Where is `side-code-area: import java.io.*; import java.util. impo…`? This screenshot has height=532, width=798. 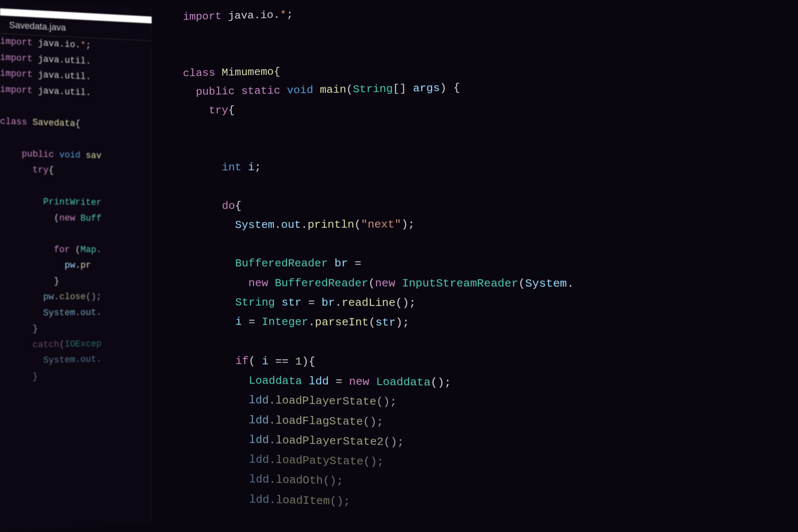 side-code-area: import java.io.*; import java.util. impo… is located at coordinates (76, 209).